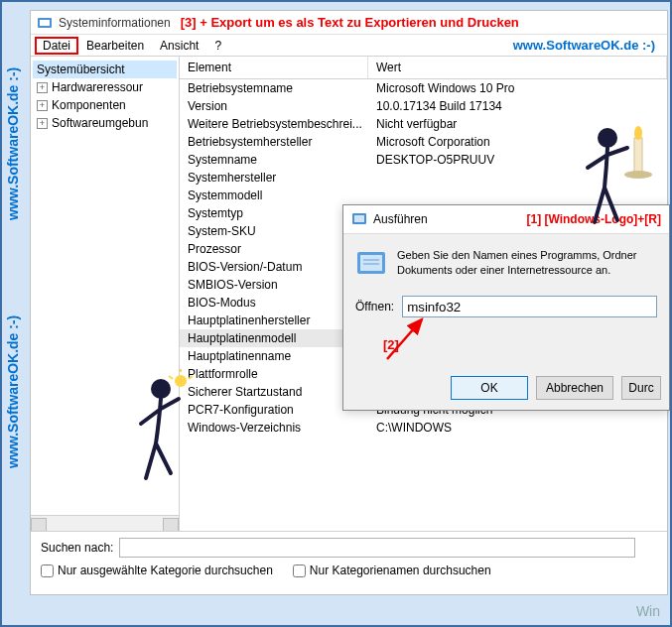  I want to click on table-row: Systemmodell, so click(423, 195).